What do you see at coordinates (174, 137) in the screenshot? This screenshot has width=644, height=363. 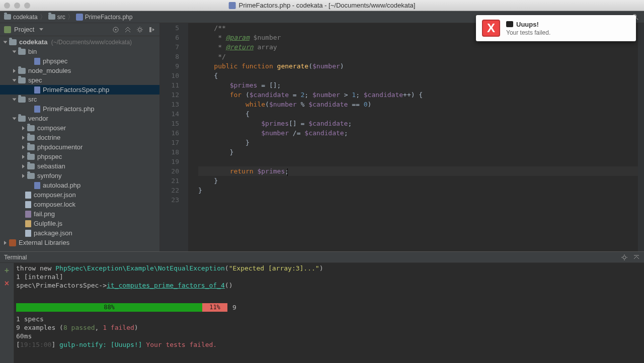 I see `line-gutter: 5678910 111213141516 17181920212223` at bounding box center [174, 137].